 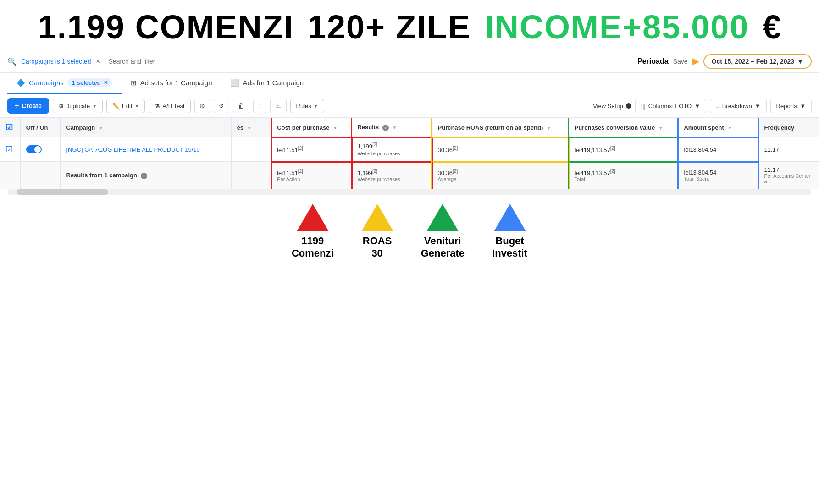 I want to click on copy-button: ⊕, so click(x=202, y=106).